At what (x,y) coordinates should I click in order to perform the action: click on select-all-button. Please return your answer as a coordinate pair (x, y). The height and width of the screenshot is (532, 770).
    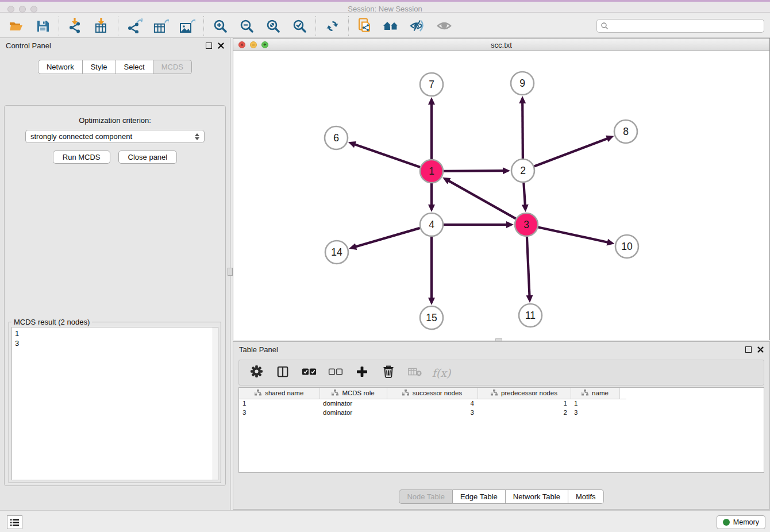
    Looking at the image, I should click on (309, 373).